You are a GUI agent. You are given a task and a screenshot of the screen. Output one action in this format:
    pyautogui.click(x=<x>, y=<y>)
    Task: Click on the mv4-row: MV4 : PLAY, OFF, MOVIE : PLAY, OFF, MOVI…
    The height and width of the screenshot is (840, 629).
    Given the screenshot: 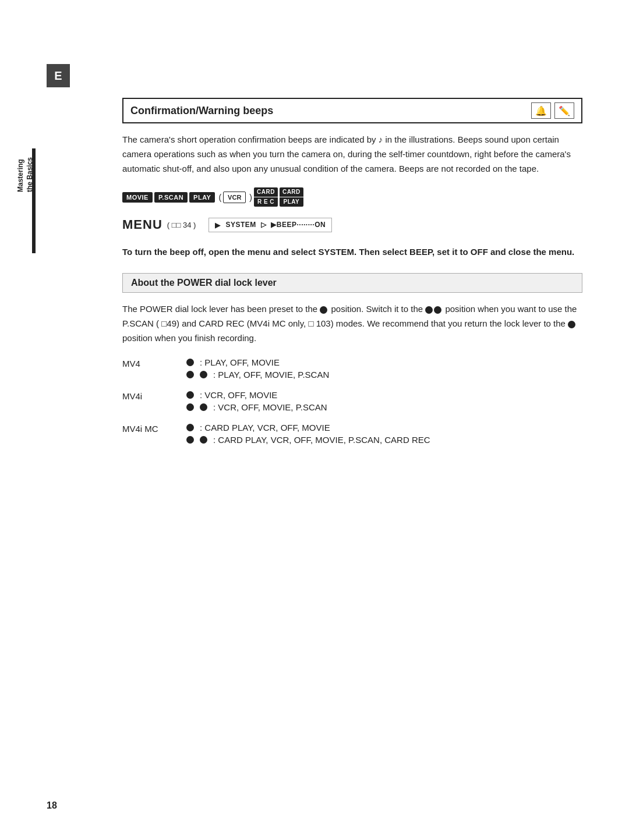 What is the action you would take?
    pyautogui.click(x=341, y=368)
    